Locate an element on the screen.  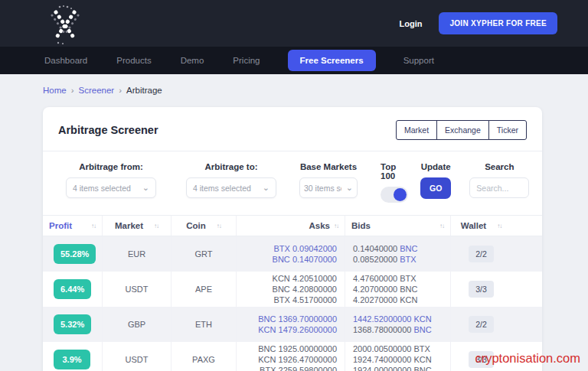
bid-price: 1442.52000000 is located at coordinates (384, 319).